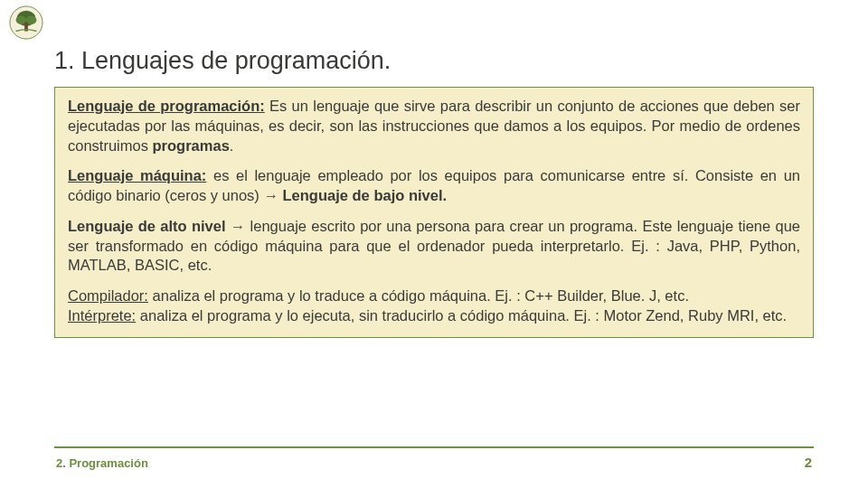 Image resolution: width=868 pixels, height=488 pixels. What do you see at coordinates (231, 145) in the screenshot?
I see `def-post-1: .` at bounding box center [231, 145].